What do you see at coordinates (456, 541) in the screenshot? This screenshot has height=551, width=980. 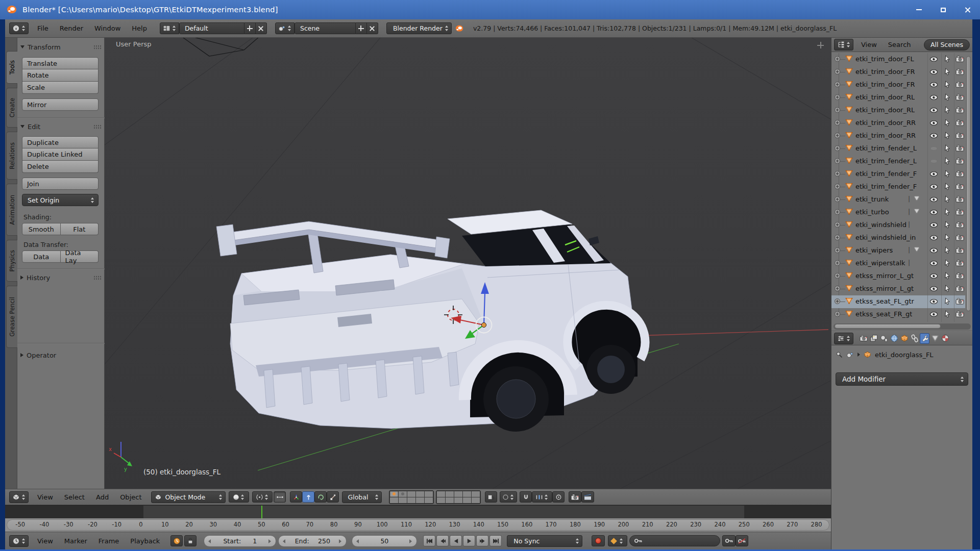 I see `play-reverse-button` at bounding box center [456, 541].